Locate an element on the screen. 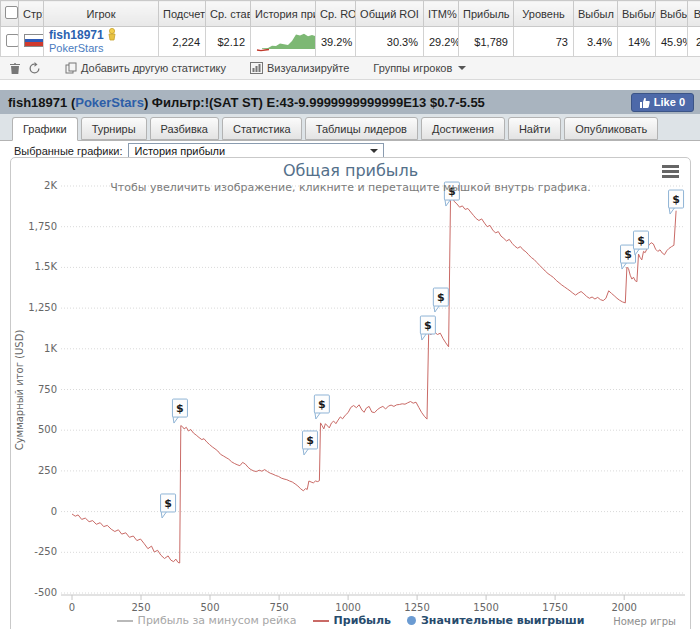  gold-medal-icon is located at coordinates (112, 34).